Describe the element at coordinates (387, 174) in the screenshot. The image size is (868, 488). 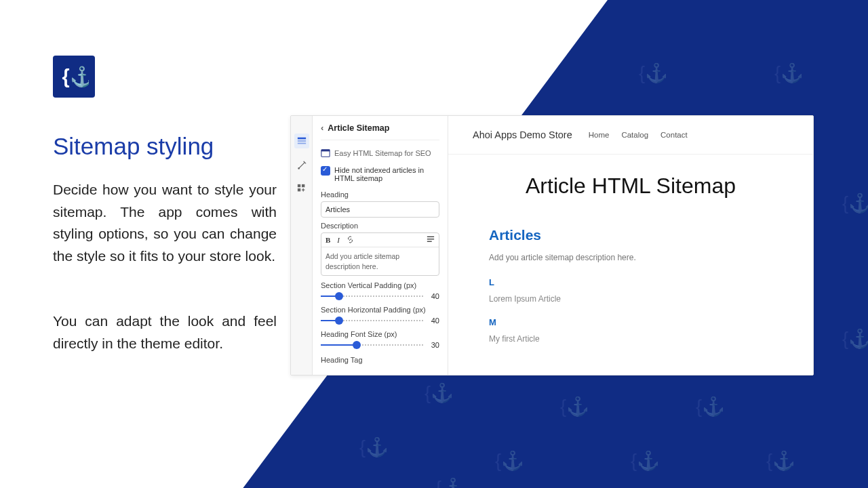
I see `checkbox-label: Hide not indexed articles in HTML sitema…` at that location.